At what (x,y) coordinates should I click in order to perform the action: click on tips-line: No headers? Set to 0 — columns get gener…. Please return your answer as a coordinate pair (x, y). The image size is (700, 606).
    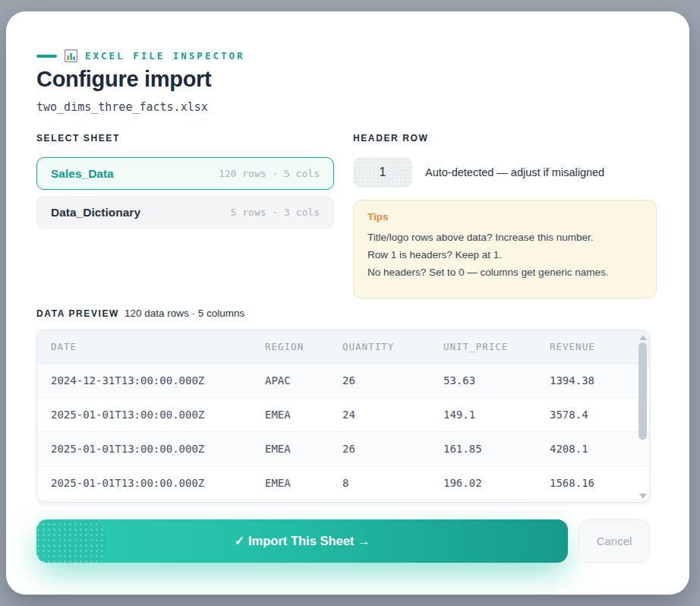
    Looking at the image, I should click on (505, 272).